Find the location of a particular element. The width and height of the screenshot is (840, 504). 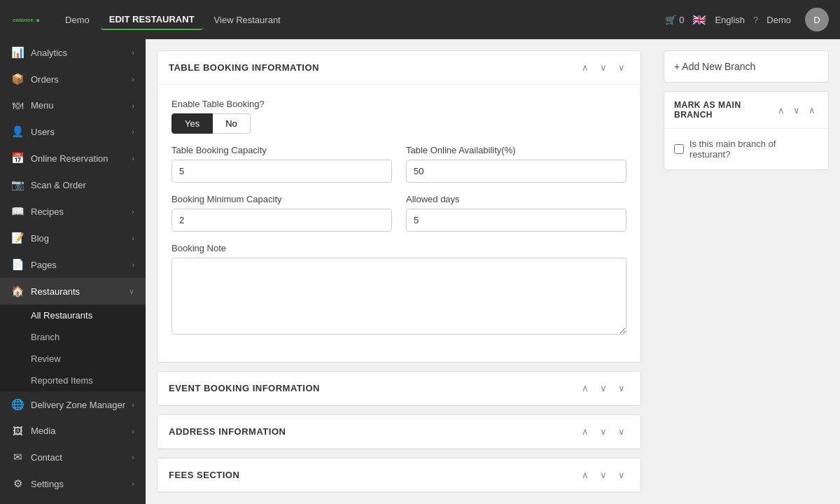

sidebar-item-analytics: 📊 Analytics › is located at coordinates (73, 52).